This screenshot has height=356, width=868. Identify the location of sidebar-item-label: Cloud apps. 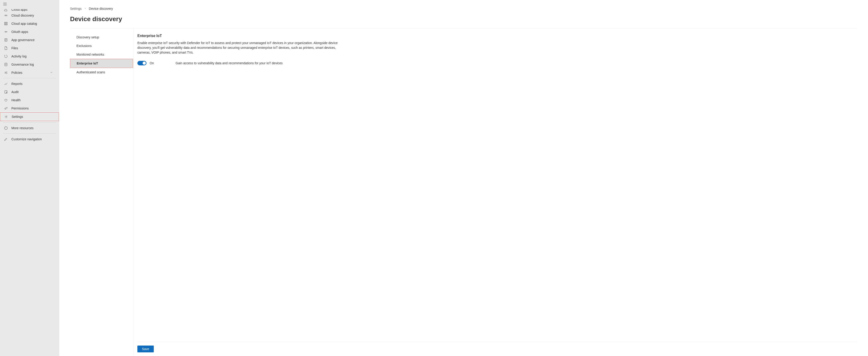
(20, 10).